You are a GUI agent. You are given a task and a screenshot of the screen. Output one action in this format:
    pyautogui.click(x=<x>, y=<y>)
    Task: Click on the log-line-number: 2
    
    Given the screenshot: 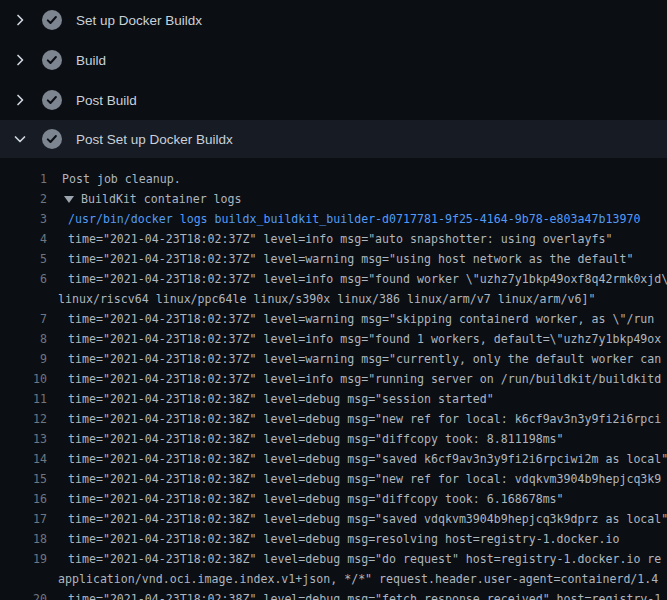 What is the action you would take?
    pyautogui.click(x=24, y=199)
    